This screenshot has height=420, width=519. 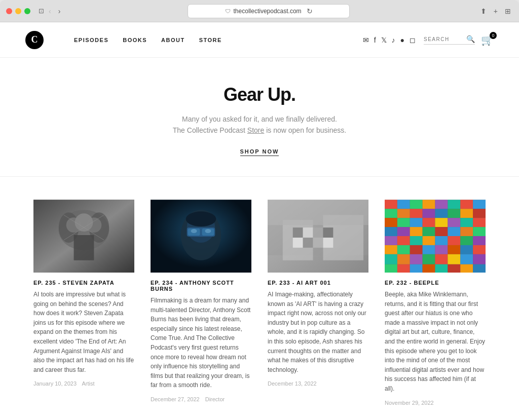 What do you see at coordinates (318, 283) in the screenshot?
I see `ep-number-233: EP. 233 - AI ART 001` at bounding box center [318, 283].